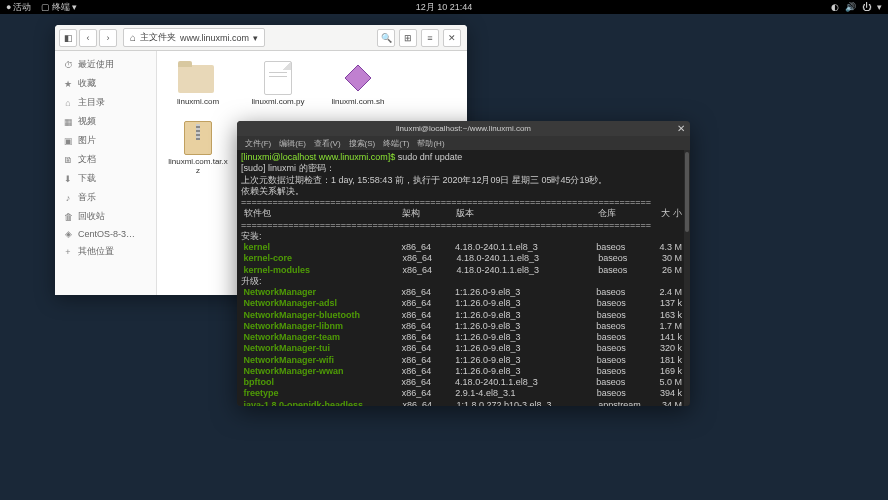 The height and width of the screenshot is (500, 888). What do you see at coordinates (292, 144) in the screenshot?
I see `terminal-menu-item: 编辑(E)` at bounding box center [292, 144].